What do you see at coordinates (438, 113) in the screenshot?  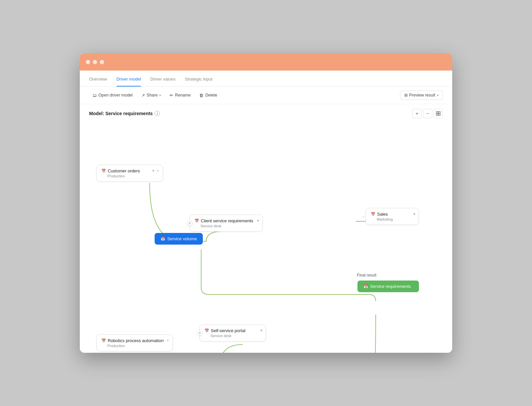 I see `zoom-fit-button` at bounding box center [438, 113].